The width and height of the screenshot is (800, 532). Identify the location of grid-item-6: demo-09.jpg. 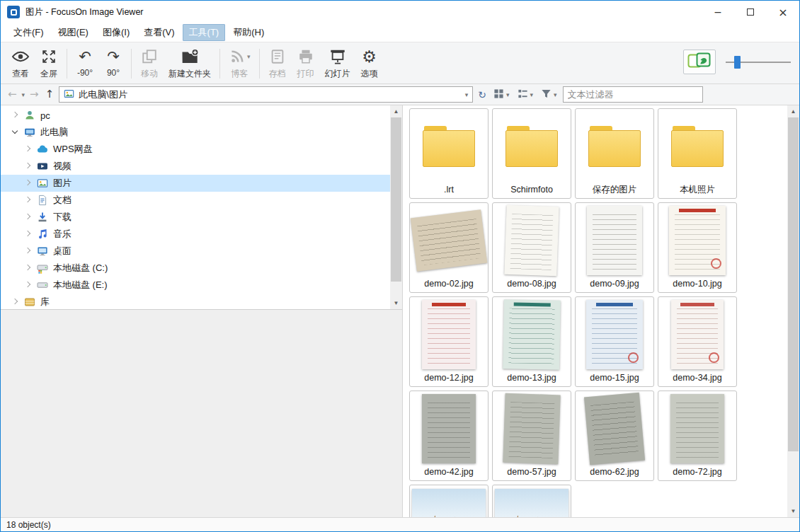
(615, 248).